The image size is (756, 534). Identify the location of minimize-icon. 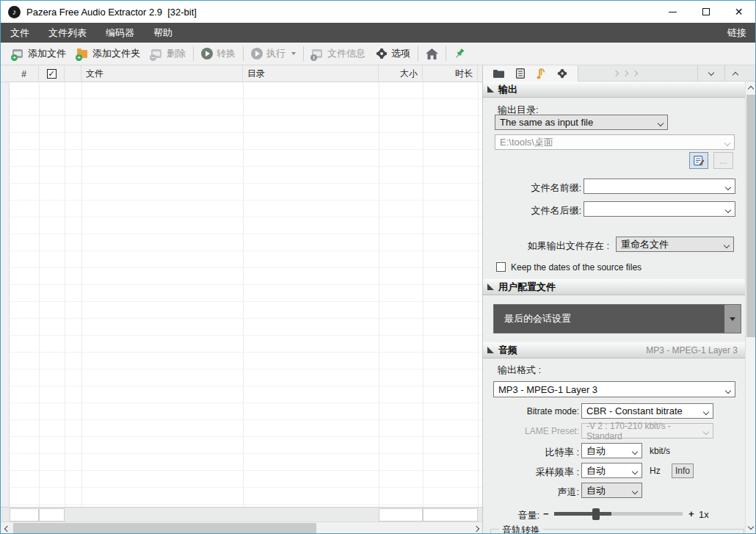
(672, 12).